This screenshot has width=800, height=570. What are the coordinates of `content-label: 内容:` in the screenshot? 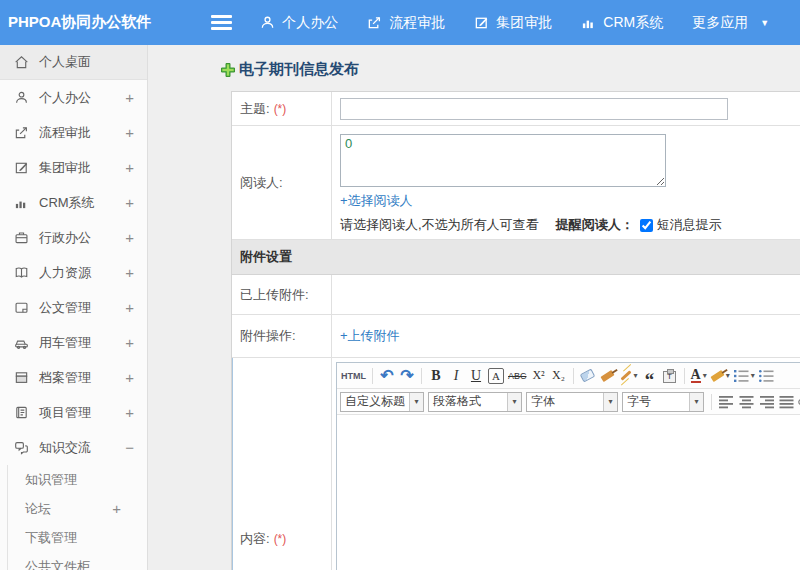 It's located at (255, 539).